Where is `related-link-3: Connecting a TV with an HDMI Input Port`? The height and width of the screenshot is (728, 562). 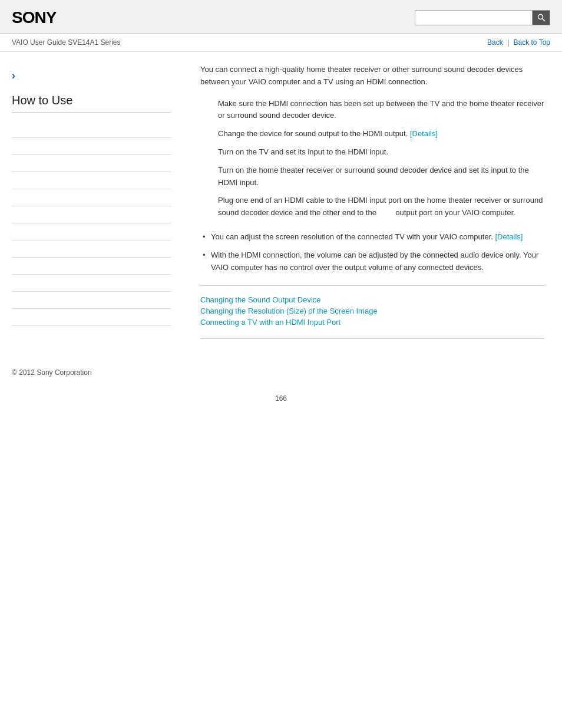
related-link-3: Connecting a TV with an HDMI Input Port is located at coordinates (372, 322).